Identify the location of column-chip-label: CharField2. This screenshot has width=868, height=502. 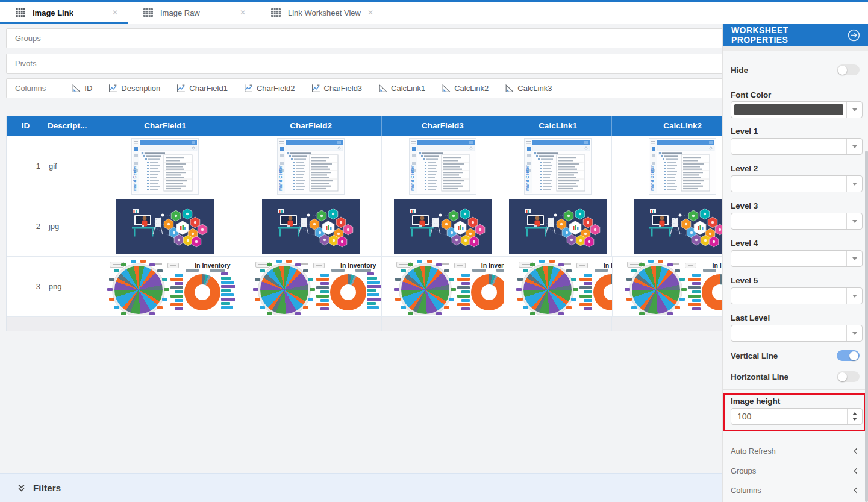
(276, 88).